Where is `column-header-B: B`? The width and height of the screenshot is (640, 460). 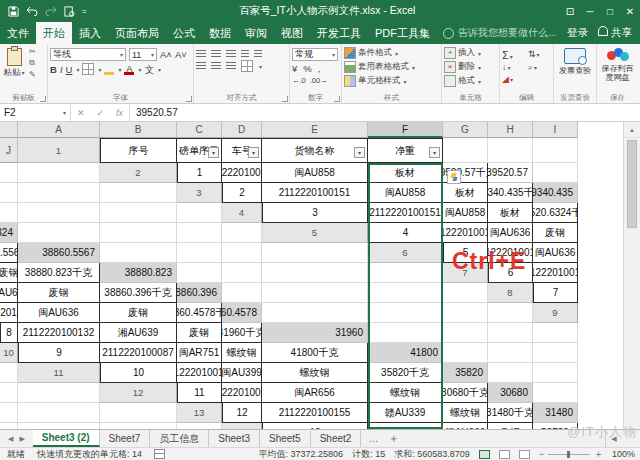 column-header-B: B is located at coordinates (138, 130).